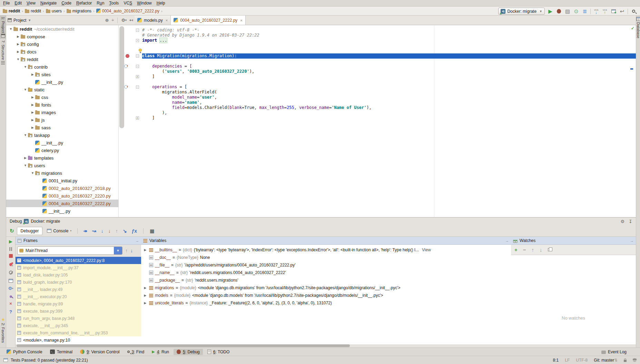 This screenshot has height=364, width=640. What do you see at coordinates (11, 249) in the screenshot?
I see `pause-button` at bounding box center [11, 249].